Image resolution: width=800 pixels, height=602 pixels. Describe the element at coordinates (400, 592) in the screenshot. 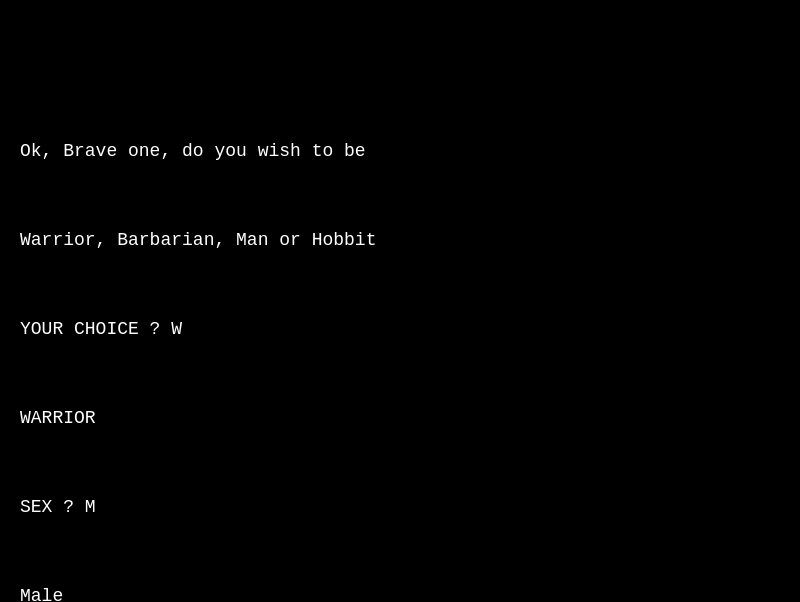

I see `line-6: Male` at that location.